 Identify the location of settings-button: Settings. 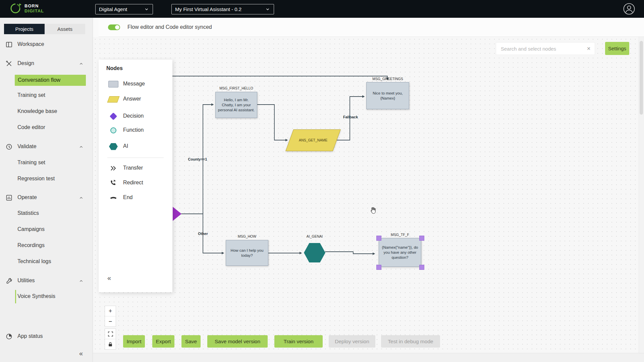
(617, 48).